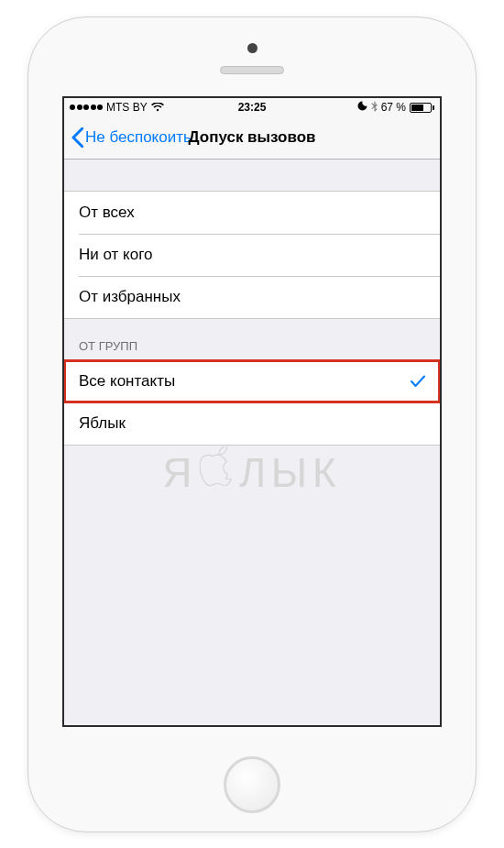 The width and height of the screenshot is (504, 848). Describe the element at coordinates (251, 138) in the screenshot. I see `page-title: Допуск вызовов` at that location.